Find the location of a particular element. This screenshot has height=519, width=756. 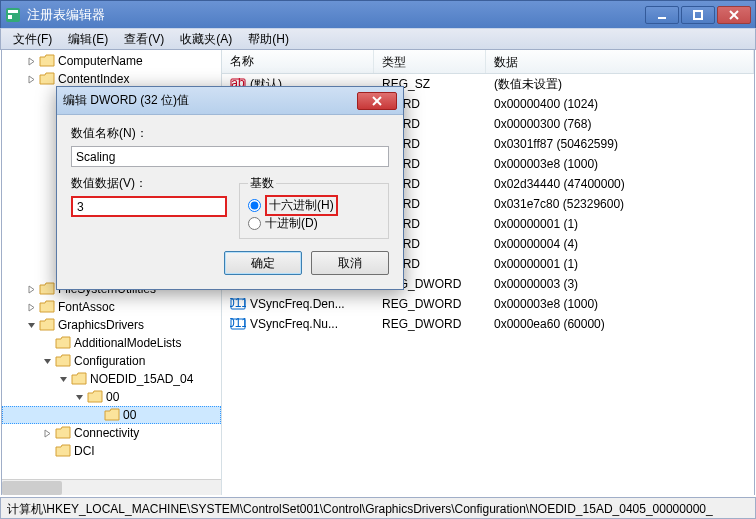

cell-data: 0x0301ff87 (50462599) is located at coordinates (620, 144).